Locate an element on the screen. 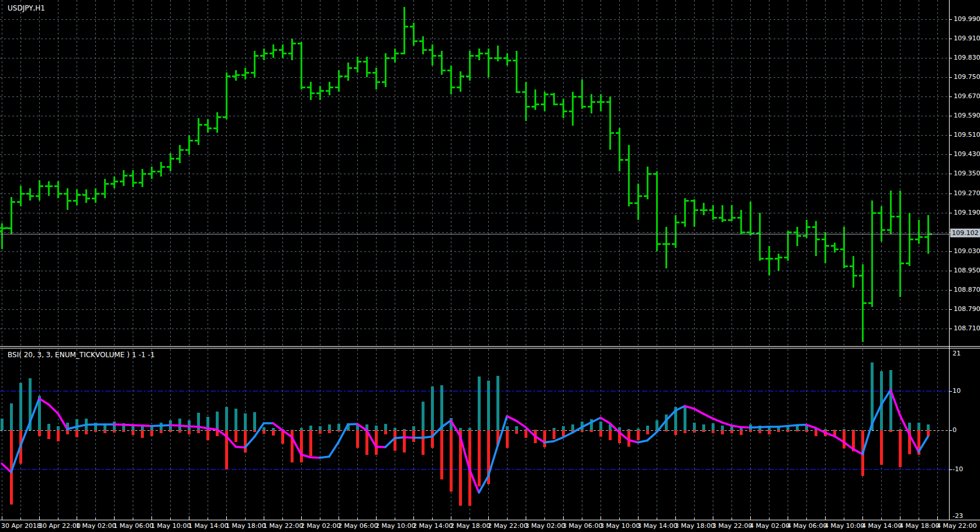 The image size is (980, 532). time-axis-label: 1 May 06:00 is located at coordinates (133, 526).